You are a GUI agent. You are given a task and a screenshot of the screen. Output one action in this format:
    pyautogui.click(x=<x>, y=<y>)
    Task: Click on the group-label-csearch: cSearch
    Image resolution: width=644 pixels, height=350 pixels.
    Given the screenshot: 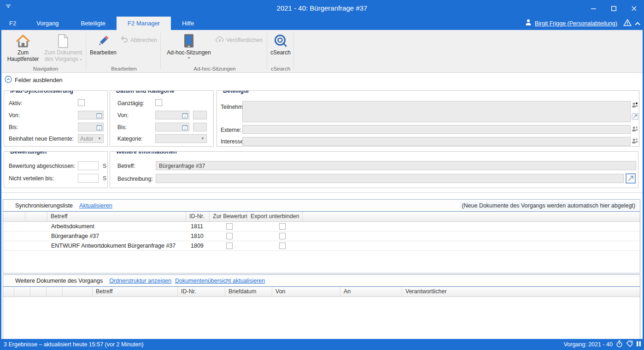 What is the action you would take?
    pyautogui.click(x=281, y=69)
    